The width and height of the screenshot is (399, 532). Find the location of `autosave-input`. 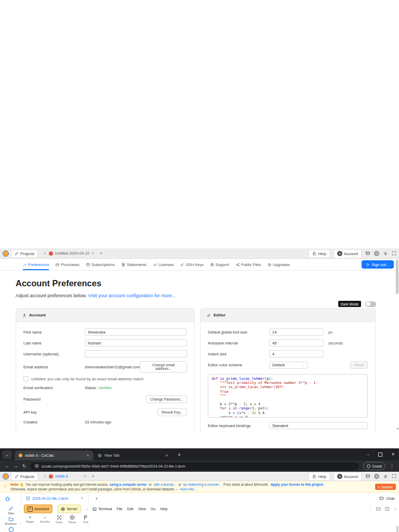

autosave-input is located at coordinates (296, 343).